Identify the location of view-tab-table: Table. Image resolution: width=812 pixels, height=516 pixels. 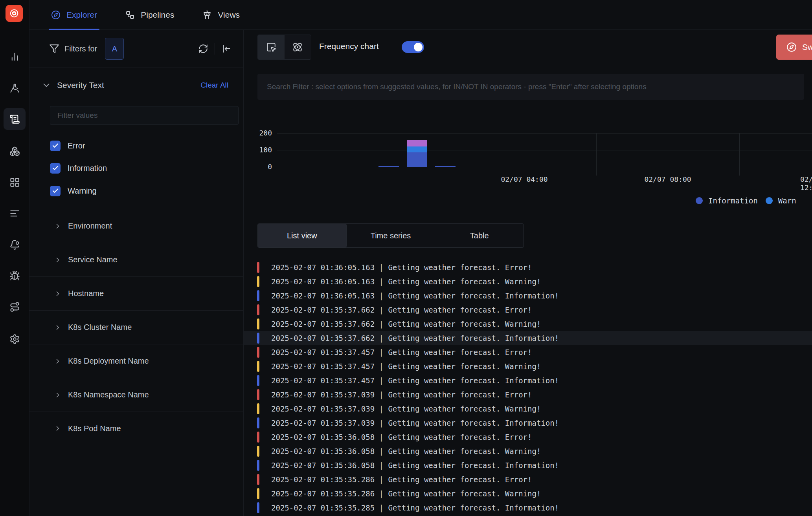
(479, 236).